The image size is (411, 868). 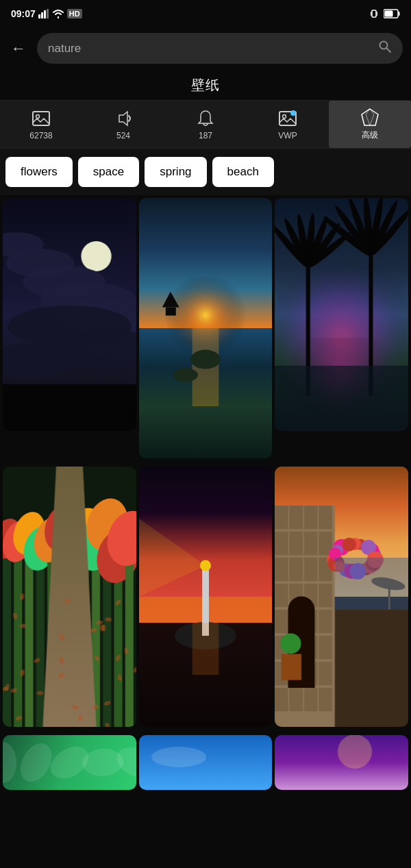 I want to click on tab-bell-label: 187, so click(x=206, y=136).